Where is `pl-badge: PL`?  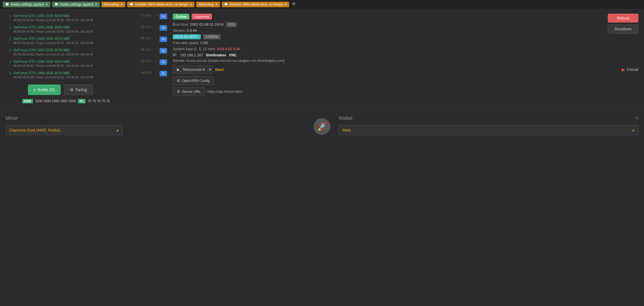
pl-badge: PL is located at coordinates (82, 101).